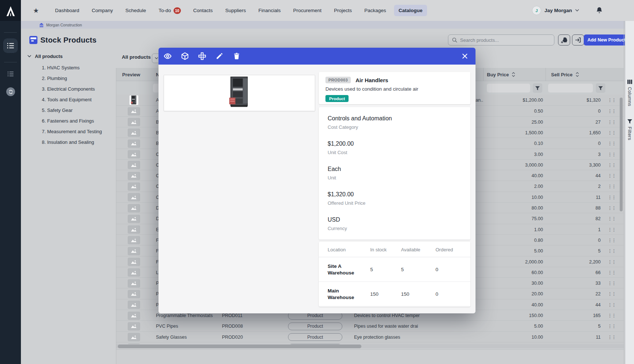  I want to click on notifications-bell-icon, so click(600, 10).